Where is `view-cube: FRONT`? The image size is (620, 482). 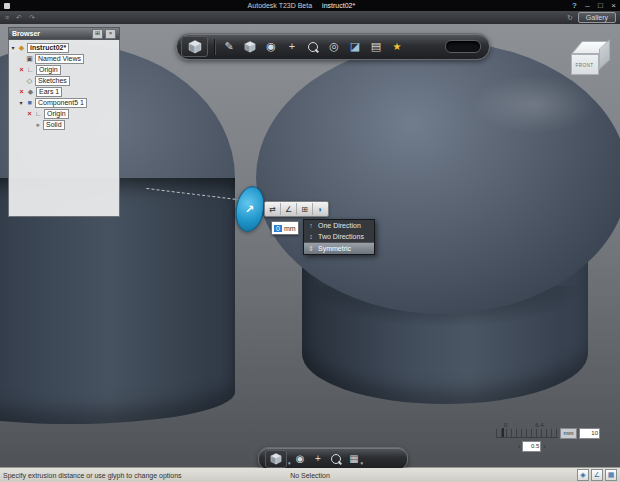 view-cube: FRONT is located at coordinates (587, 62).